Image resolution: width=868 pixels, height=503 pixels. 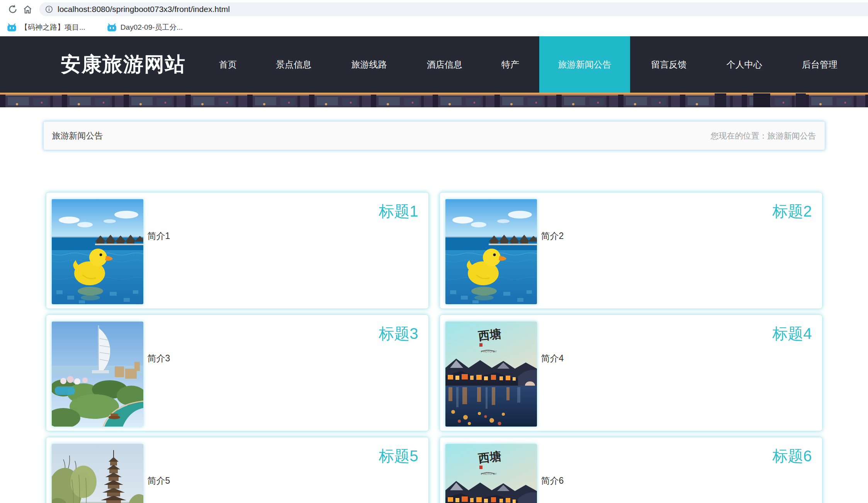 I want to click on news-title: 标题2, so click(x=677, y=211).